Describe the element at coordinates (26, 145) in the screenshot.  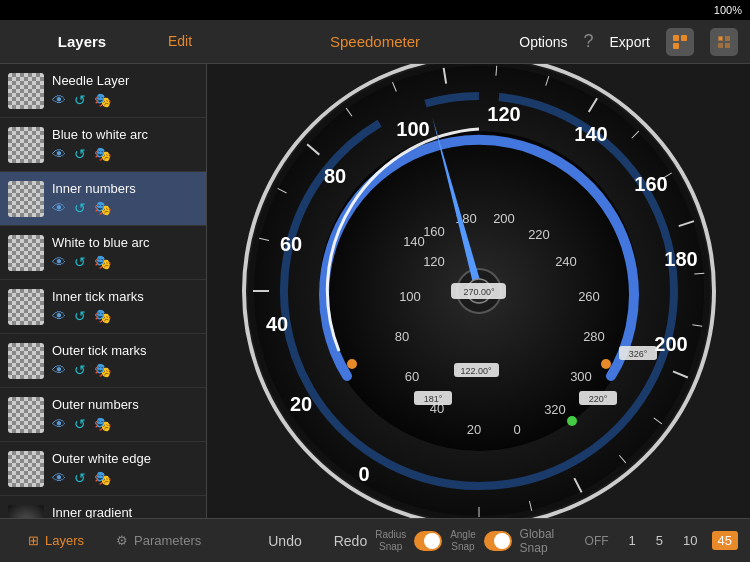
I see `layer-thumb-blue-arc` at that location.